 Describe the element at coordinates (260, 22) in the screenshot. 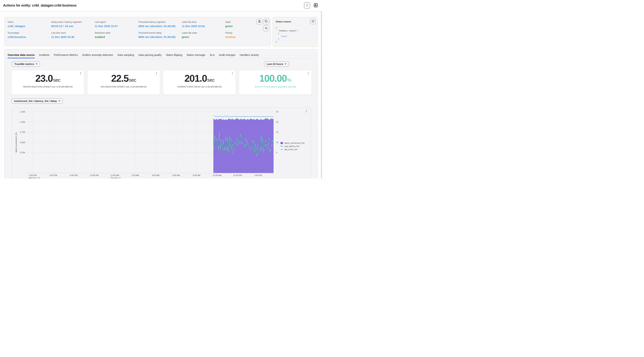

I see `clipboard-icon` at that location.